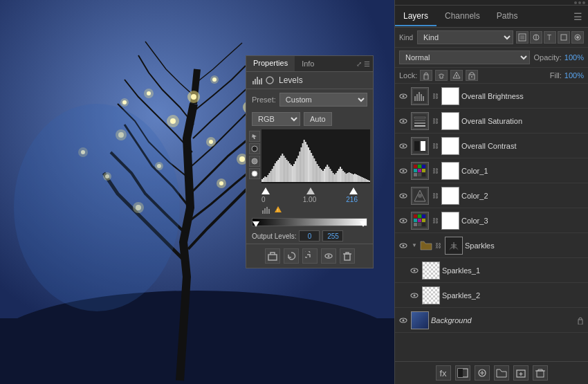 Image resolution: width=588 pixels, height=384 pixels. I want to click on lock-transparent-button, so click(426, 75).